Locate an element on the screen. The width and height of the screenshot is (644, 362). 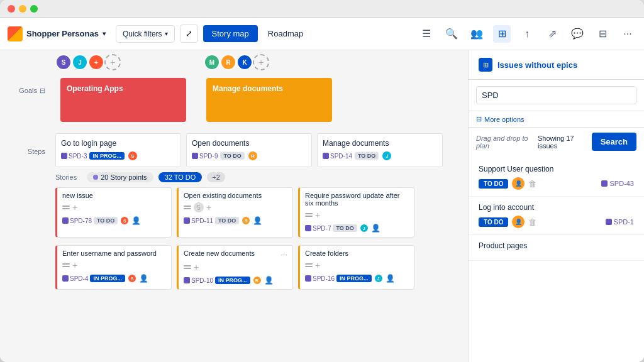
story-footer: SPD-78 TO DO S 👤 is located at coordinates (114, 221).